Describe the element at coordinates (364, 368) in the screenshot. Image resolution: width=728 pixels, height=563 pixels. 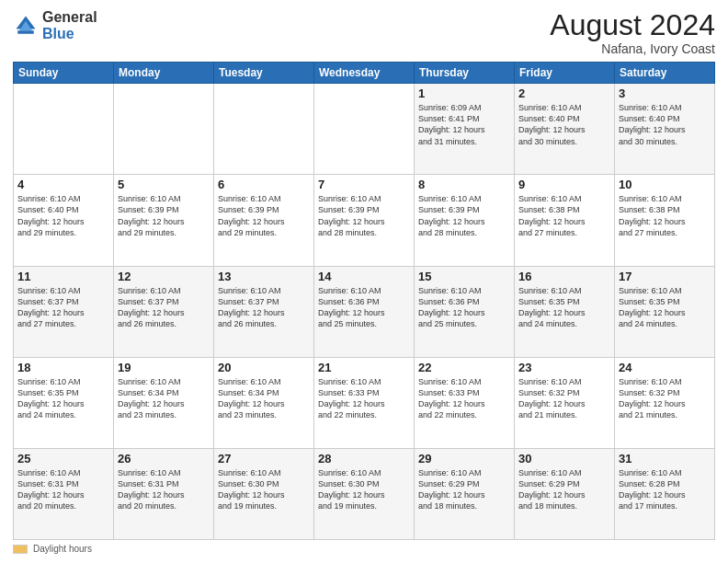
I see `day-number: 21` at that location.